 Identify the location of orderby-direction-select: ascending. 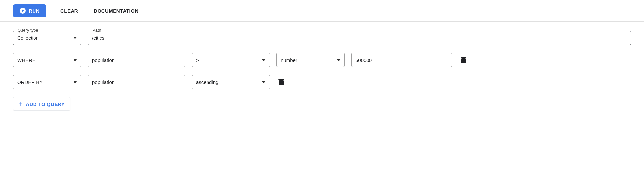
(231, 82).